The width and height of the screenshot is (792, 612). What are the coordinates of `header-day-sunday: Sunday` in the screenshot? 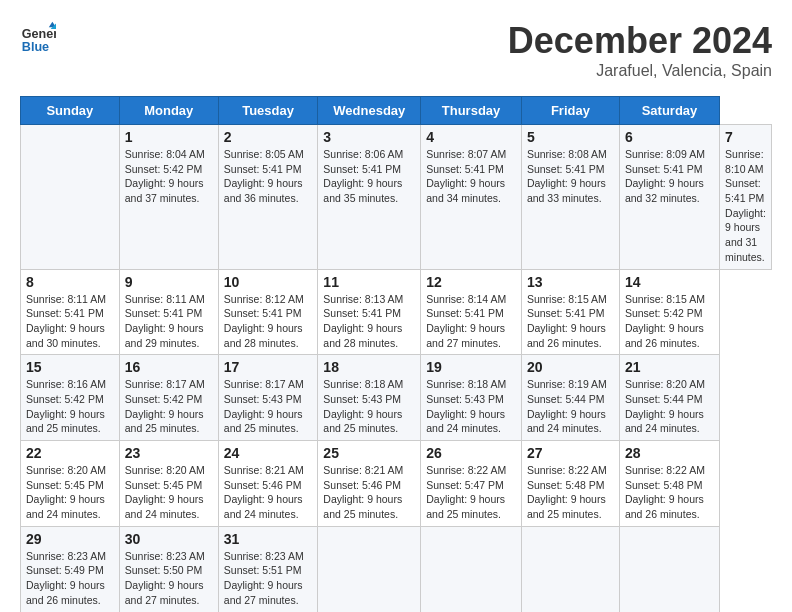 It's located at (70, 111).